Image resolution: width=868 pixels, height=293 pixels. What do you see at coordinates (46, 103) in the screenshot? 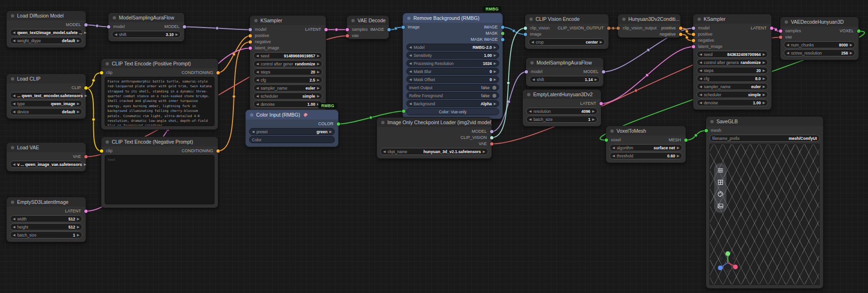
I see `widget-type: ◀typeqwen_image▶` at bounding box center [46, 103].